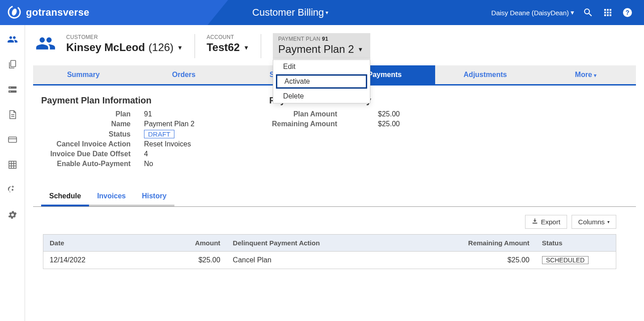 This screenshot has height=321, width=644. I want to click on copy-nav-icon, so click(13, 64).